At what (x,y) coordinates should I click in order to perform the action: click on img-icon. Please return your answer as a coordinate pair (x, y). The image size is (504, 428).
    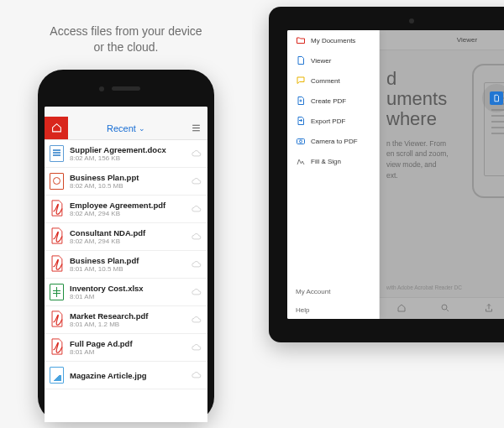
    Looking at the image, I should click on (57, 375).